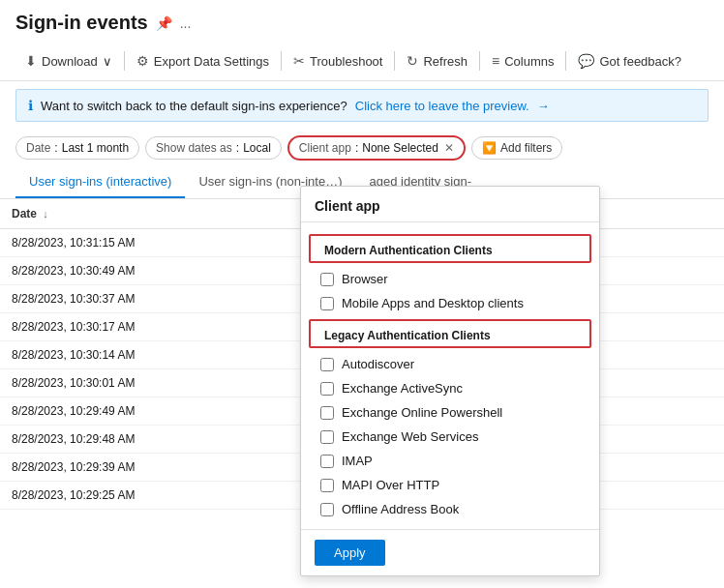 The image size is (724, 588). What do you see at coordinates (496, 61) in the screenshot?
I see `columns-icon: ≡` at bounding box center [496, 61].